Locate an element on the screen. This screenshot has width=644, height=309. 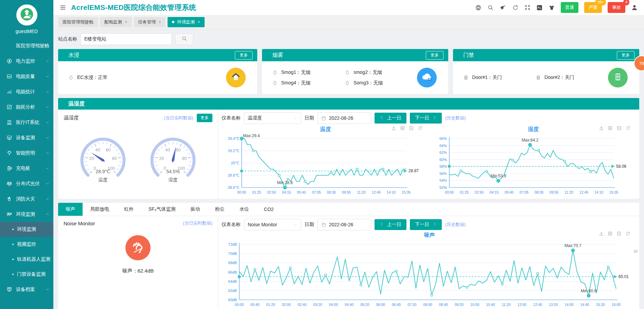
search-icon is located at coordinates (491, 7).